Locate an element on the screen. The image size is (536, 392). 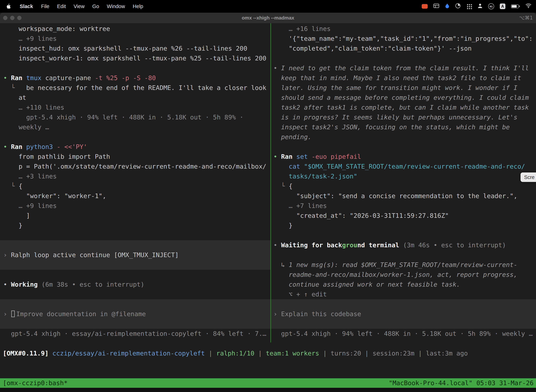
menu-bar-left: Slack FileEditViewGoWindowHelp is located at coordinates (74, 6).